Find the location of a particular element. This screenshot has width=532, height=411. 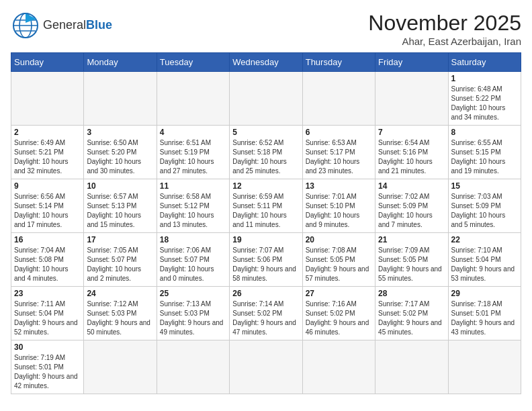

day-info: Sunrise: 7:04 AMSunset: 5:08 PMDaylight:… is located at coordinates (47, 265).